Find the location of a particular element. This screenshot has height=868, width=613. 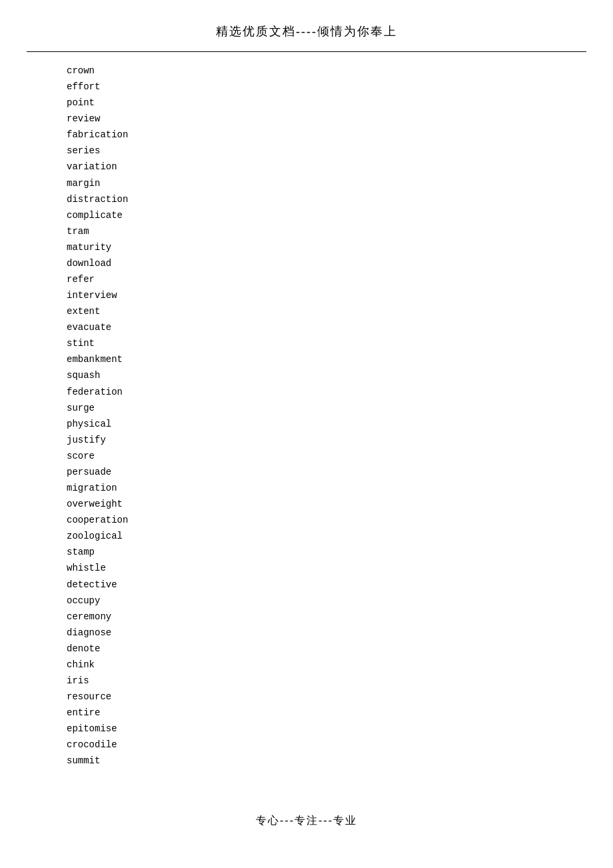

list-item: persuade is located at coordinates (326, 472).